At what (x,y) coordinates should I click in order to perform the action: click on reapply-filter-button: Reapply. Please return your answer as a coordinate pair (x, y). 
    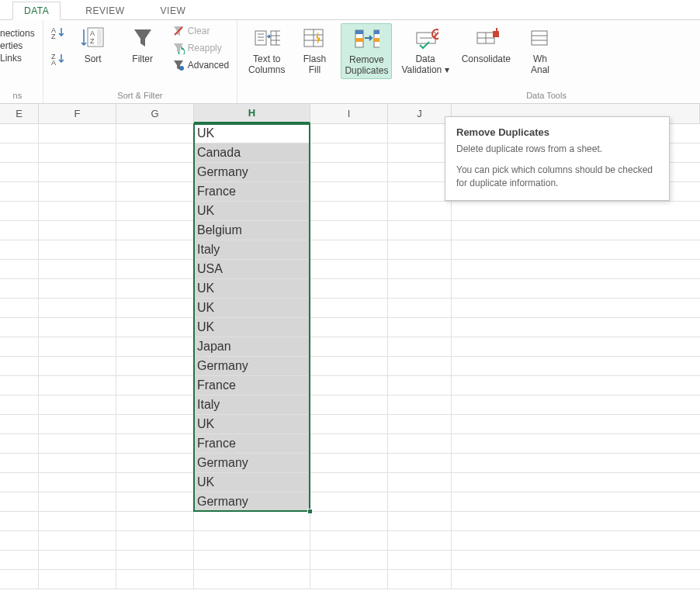
    Looking at the image, I should click on (200, 48).